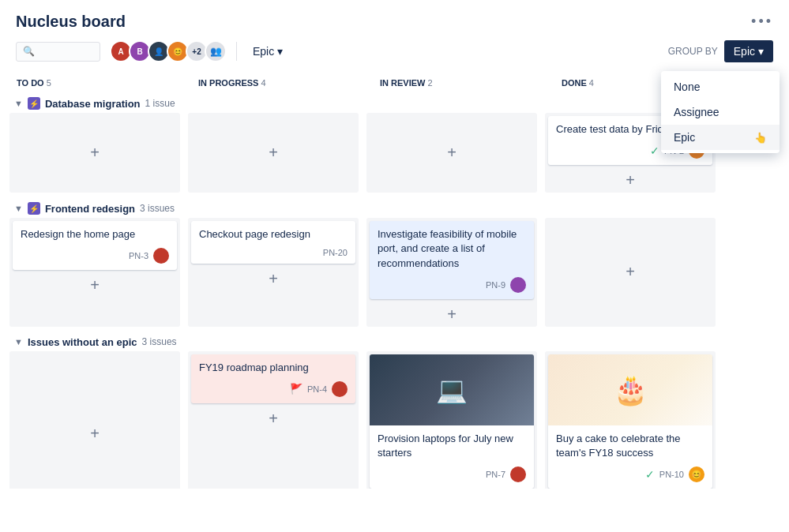 Image resolution: width=789 pixels, height=532 pixels. What do you see at coordinates (630, 421) in the screenshot?
I see `card-pn10: 🎂 Buy a cake to celebrate the team's FY1…` at bounding box center [630, 421].